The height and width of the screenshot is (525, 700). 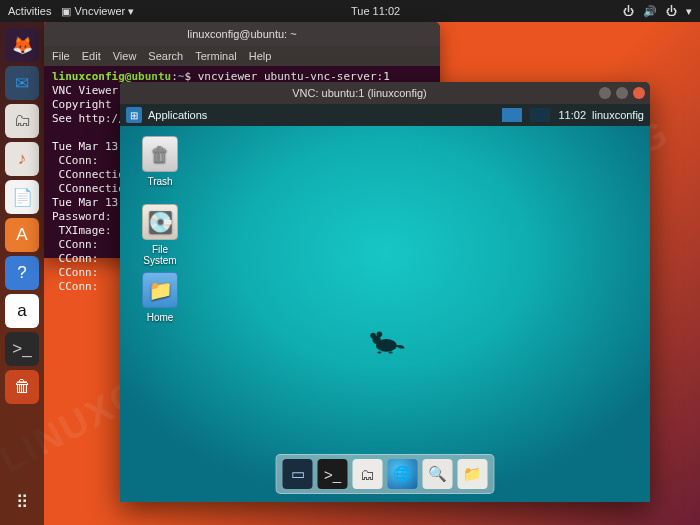 I want to click on applications-menu-label: Applications, so click(x=178, y=115).